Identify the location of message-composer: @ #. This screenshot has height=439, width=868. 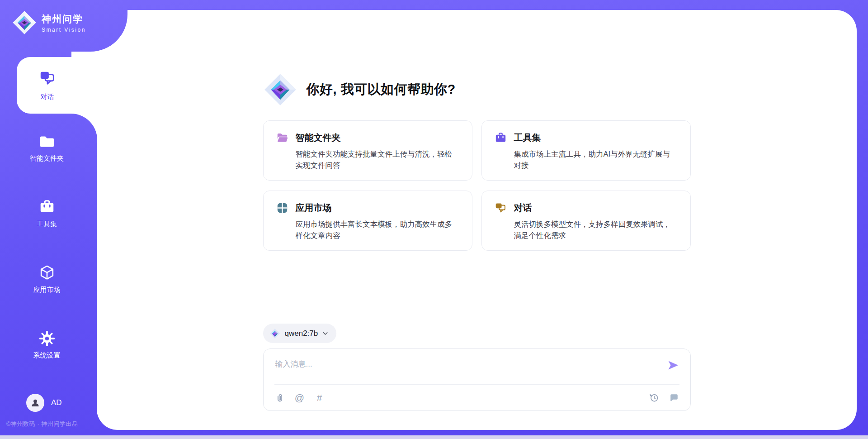
(477, 380).